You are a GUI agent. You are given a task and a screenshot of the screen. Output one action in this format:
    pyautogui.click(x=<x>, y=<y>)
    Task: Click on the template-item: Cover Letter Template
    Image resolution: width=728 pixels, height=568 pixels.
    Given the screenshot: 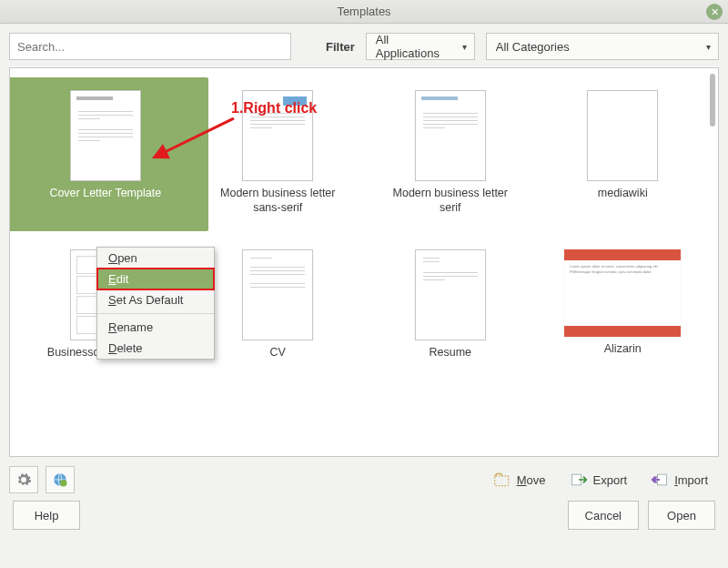 What is the action you would take?
    pyautogui.click(x=109, y=155)
    